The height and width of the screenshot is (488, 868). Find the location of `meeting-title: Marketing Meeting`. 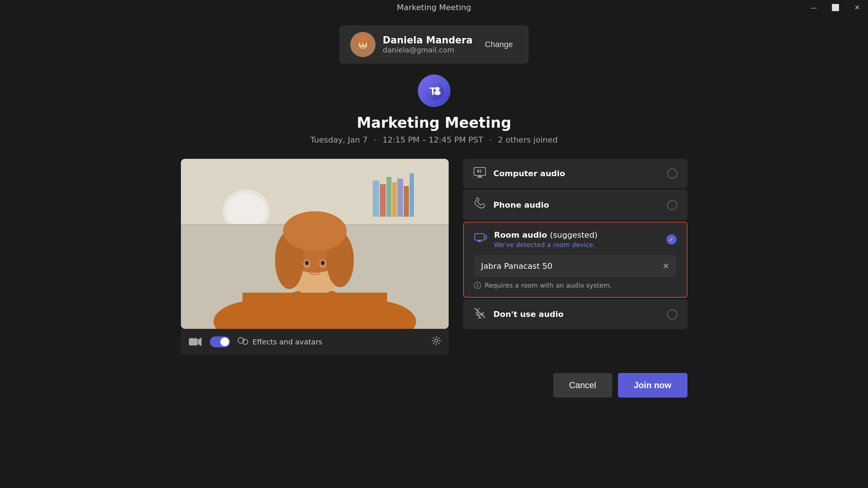

meeting-title: Marketing Meeting is located at coordinates (434, 123).